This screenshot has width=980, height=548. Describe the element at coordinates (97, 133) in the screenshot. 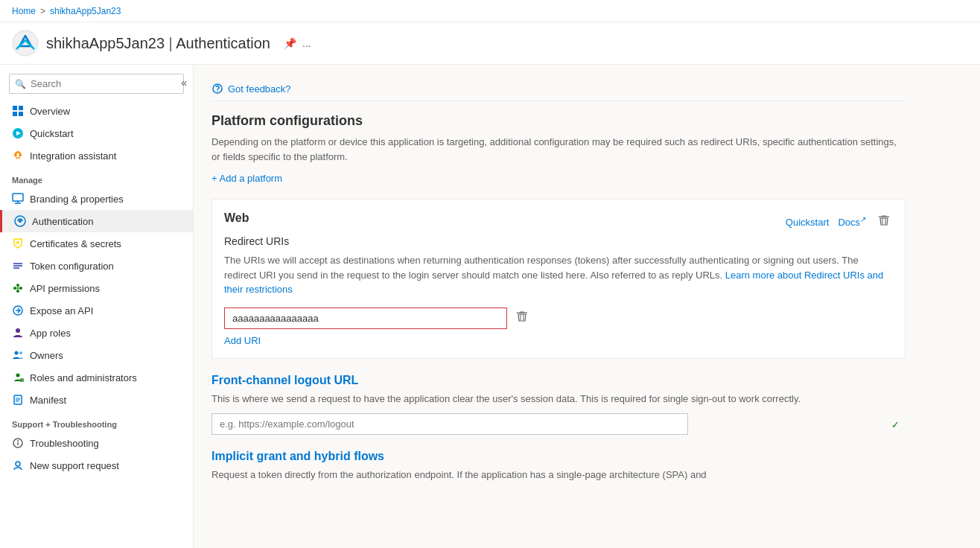

I see `sidebar-item-quickstart: Quickstart` at that location.